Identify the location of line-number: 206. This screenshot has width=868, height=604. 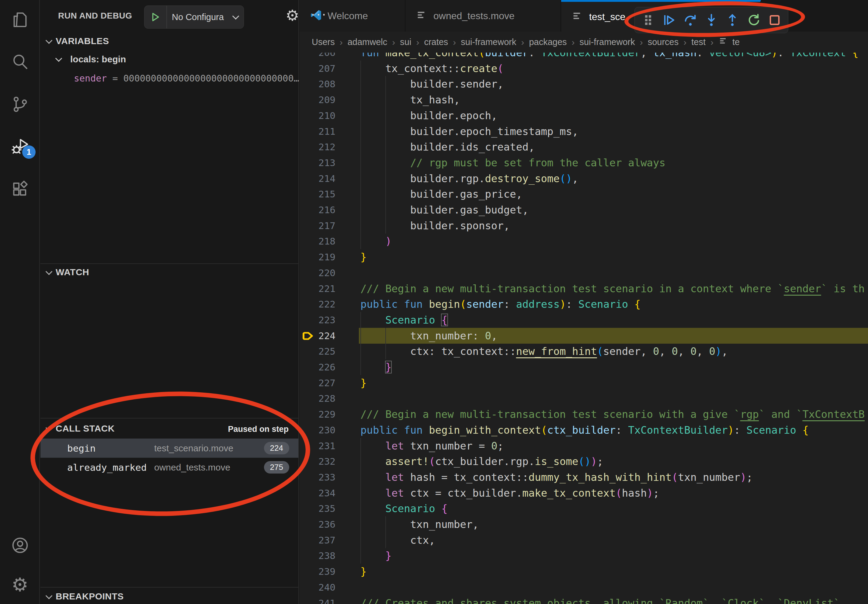
(318, 57).